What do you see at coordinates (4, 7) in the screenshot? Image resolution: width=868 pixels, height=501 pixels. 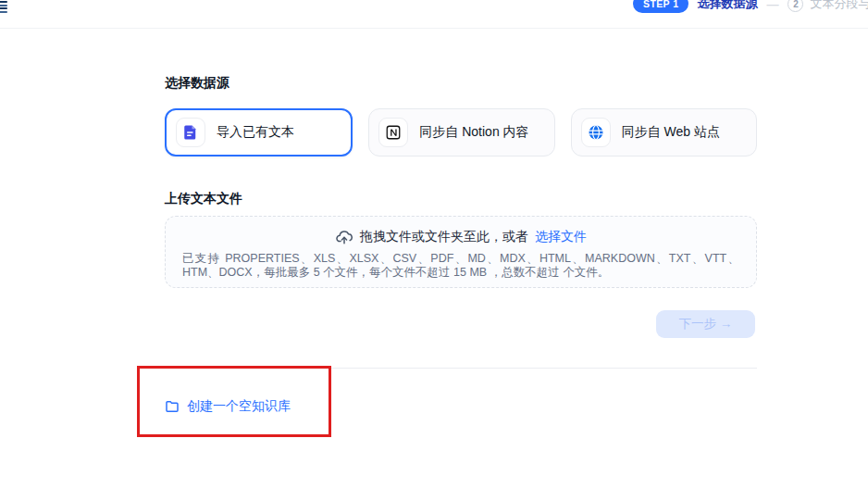 I see `hamburger-menu-icon` at bounding box center [4, 7].